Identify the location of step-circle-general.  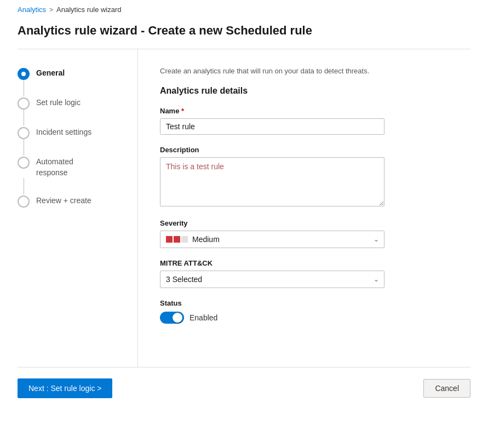
(24, 74).